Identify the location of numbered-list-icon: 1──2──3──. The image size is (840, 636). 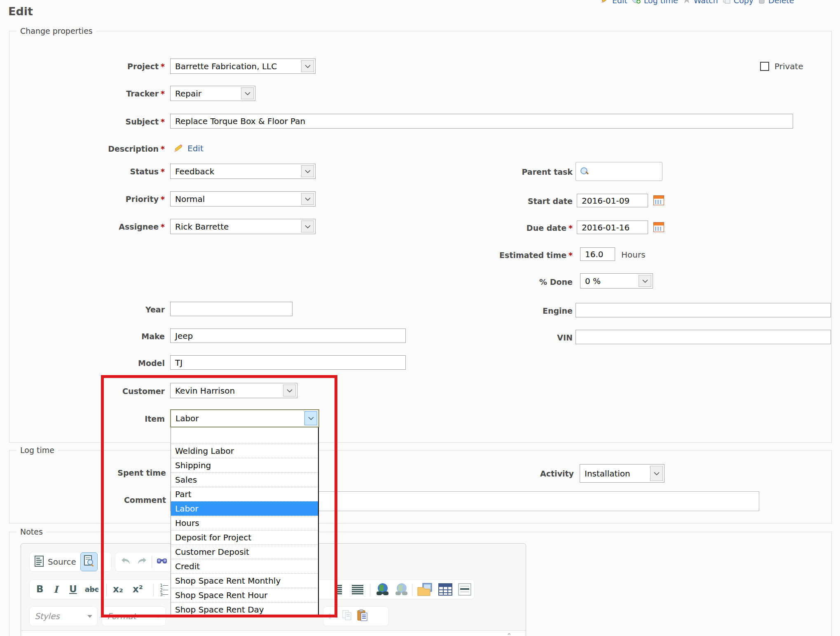
(164, 590).